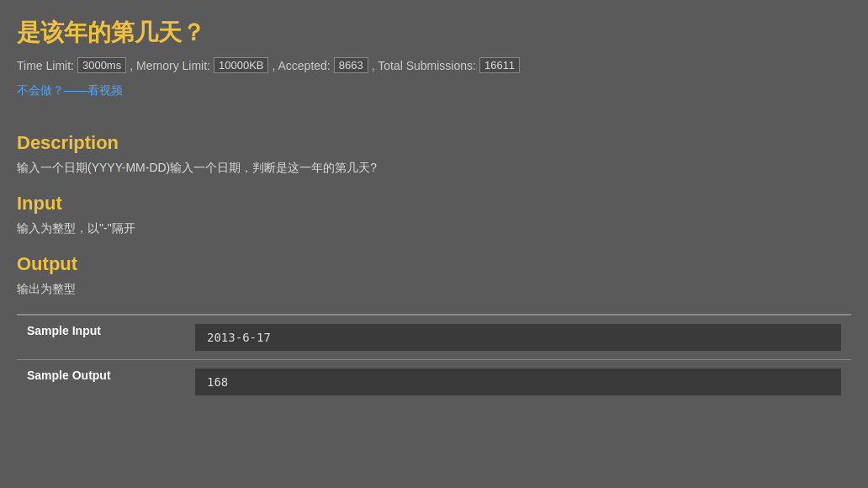 This screenshot has width=868, height=488. What do you see at coordinates (434, 168) in the screenshot?
I see `description-content: 输入一个日期(YYYY-MM-DD)输入一个日期，判断是这一年的第几天?` at bounding box center [434, 168].